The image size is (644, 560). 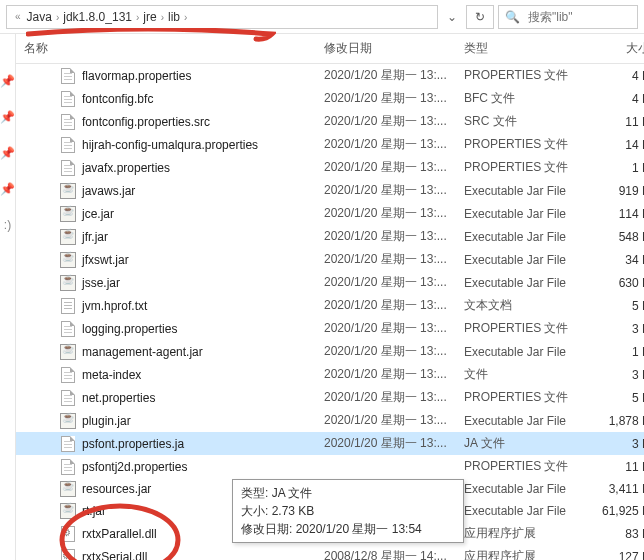 I want to click on search-icon: 🔍, so click(x=512, y=17).